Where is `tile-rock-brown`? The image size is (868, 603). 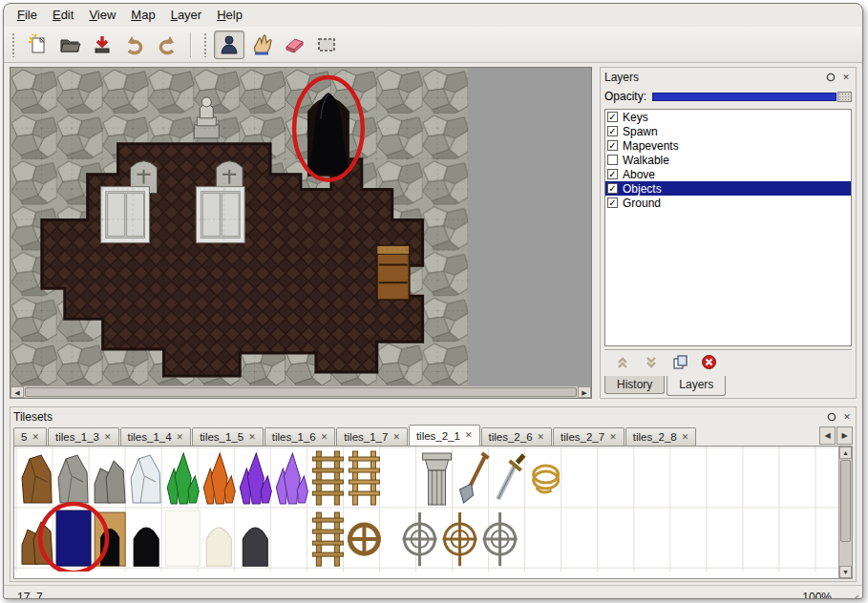
tile-rock-brown is located at coordinates (36, 479).